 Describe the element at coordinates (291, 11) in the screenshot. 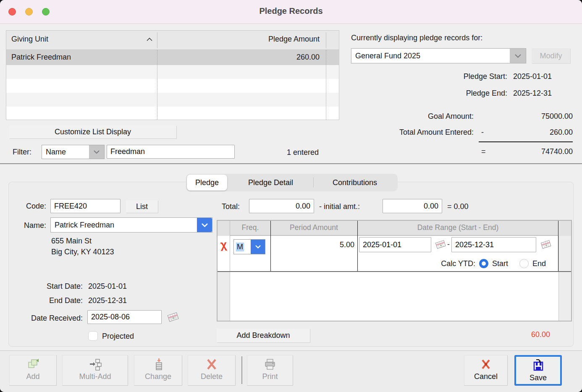

I see `window-title: Pledge Records` at that location.